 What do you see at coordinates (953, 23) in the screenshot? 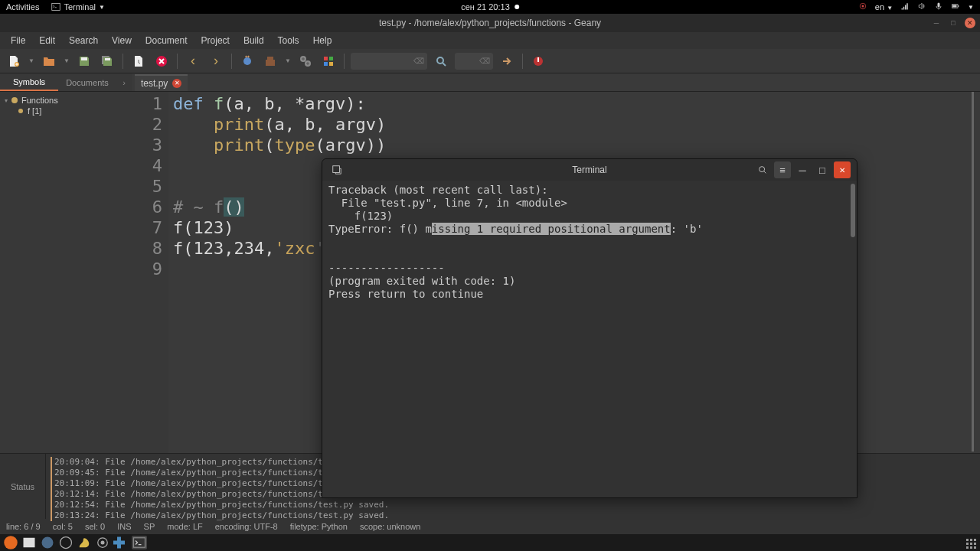
I see `maximize-button: □` at bounding box center [953, 23].